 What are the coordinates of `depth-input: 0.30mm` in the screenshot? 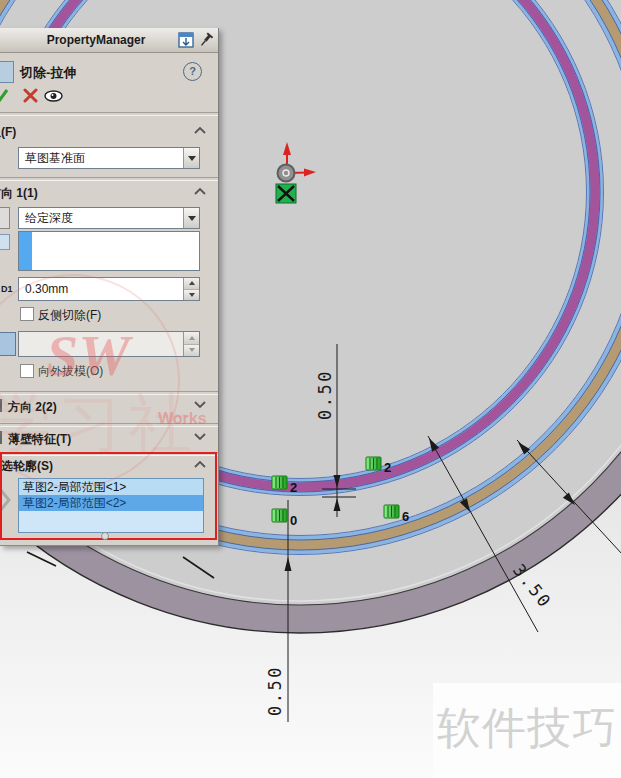 It's located at (109, 289).